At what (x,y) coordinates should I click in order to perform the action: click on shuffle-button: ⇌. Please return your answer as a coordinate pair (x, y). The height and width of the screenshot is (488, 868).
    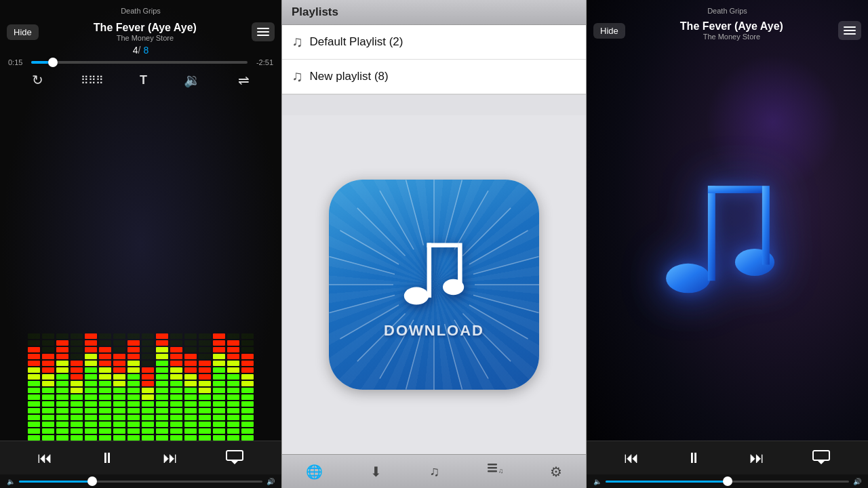
    Looking at the image, I should click on (244, 80).